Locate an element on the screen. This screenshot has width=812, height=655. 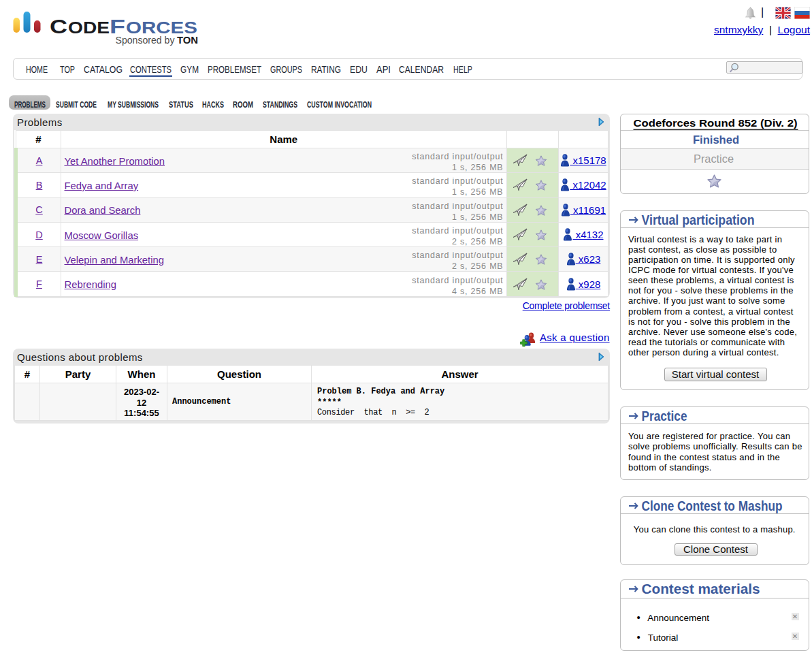
svg-text: CALENDAR is located at coordinates (421, 69).